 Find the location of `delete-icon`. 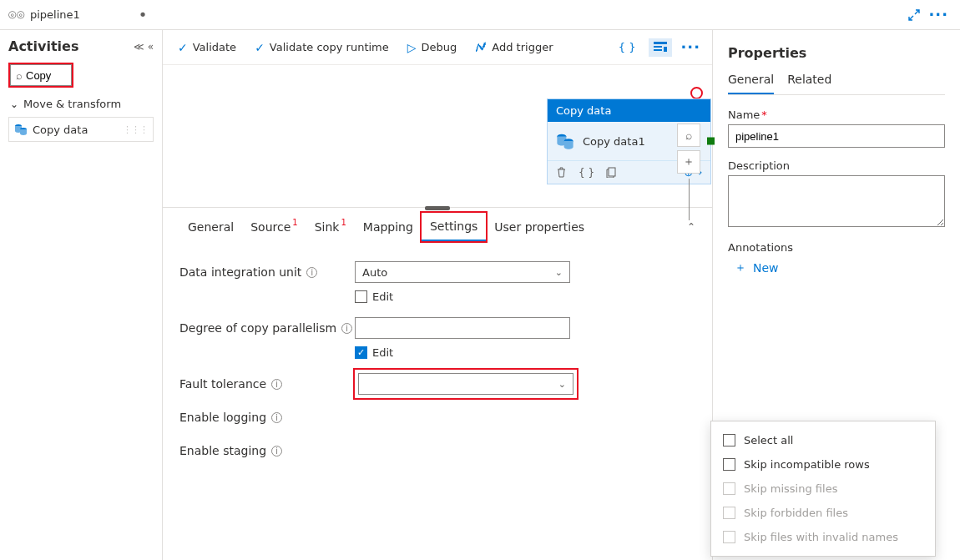

delete-icon is located at coordinates (561, 172).